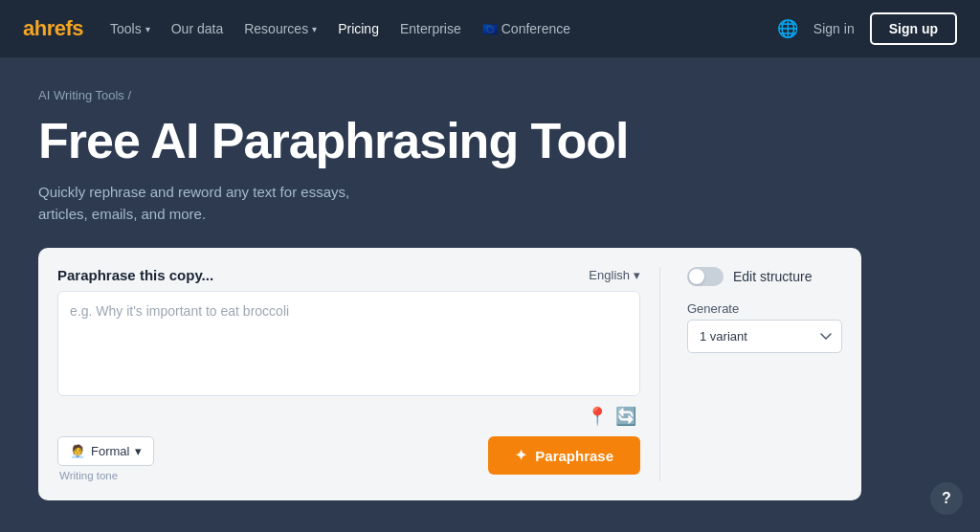 The height and width of the screenshot is (532, 980). Describe the element at coordinates (947, 499) in the screenshot. I see `help-button: ?` at that location.